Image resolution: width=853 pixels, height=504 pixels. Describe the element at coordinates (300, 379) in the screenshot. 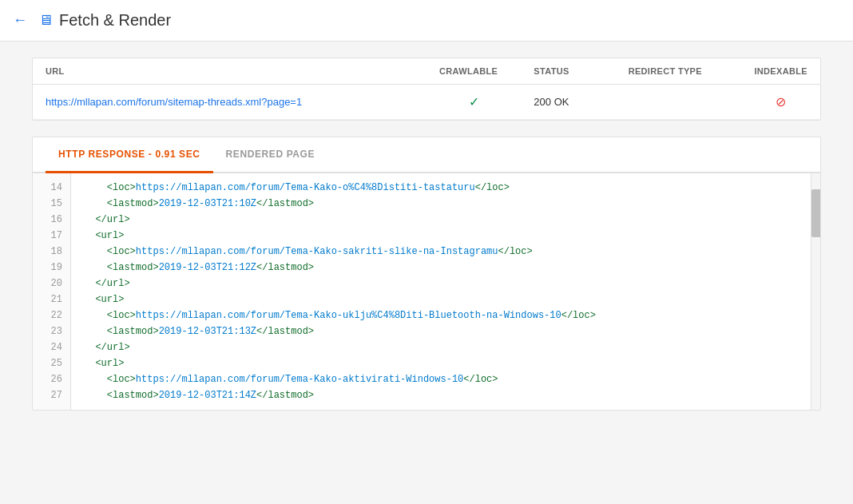

I see `code-token: https://mllapan.com/forum/Tema-Kako-akti…` at that location.